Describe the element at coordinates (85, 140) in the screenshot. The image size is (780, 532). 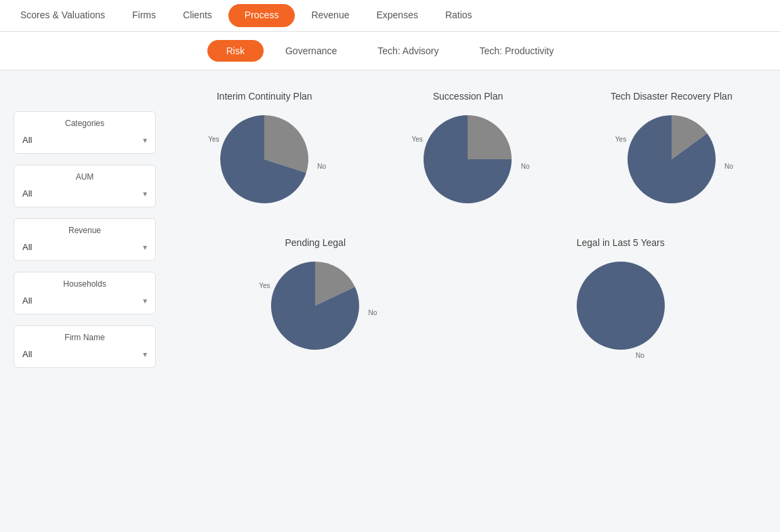
I see `filter-select-categories: All▾` at that location.